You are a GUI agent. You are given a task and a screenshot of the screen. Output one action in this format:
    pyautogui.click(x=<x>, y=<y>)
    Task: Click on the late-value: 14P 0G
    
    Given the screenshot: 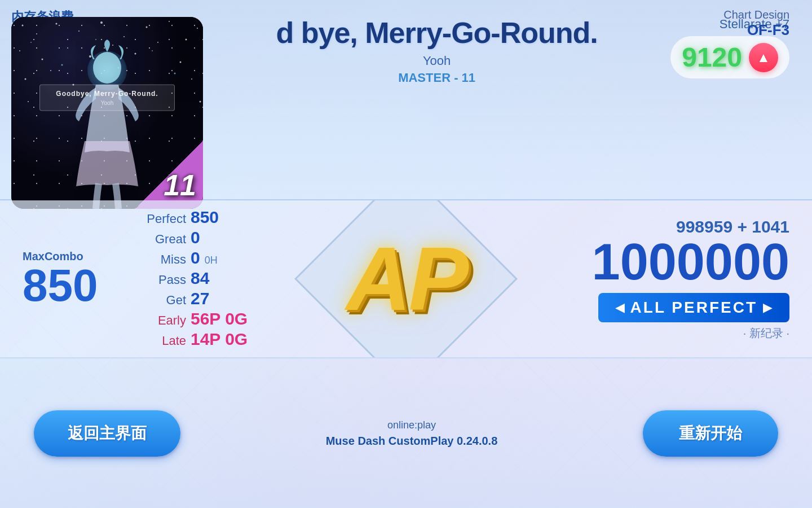 What is the action you would take?
    pyautogui.click(x=219, y=339)
    